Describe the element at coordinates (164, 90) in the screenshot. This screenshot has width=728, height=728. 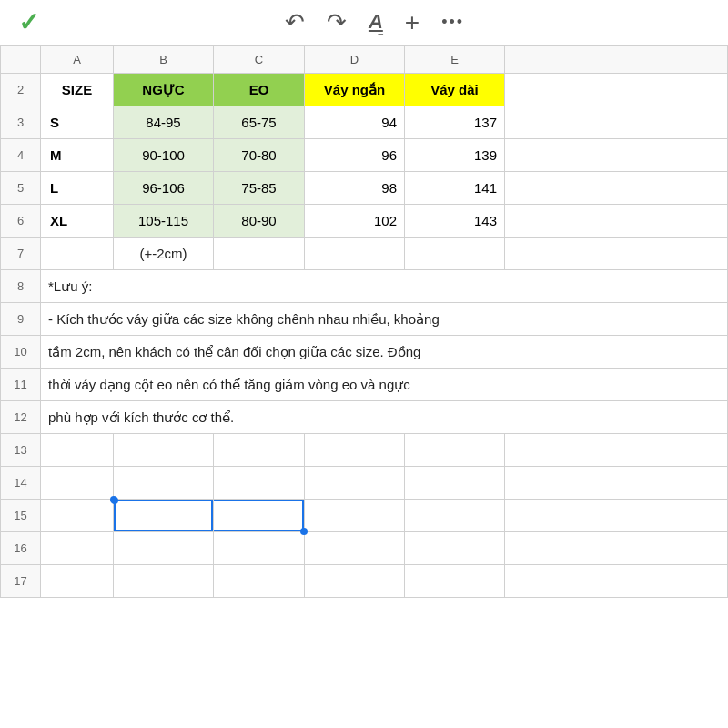
I see `cell-b2: NGỰC` at that location.